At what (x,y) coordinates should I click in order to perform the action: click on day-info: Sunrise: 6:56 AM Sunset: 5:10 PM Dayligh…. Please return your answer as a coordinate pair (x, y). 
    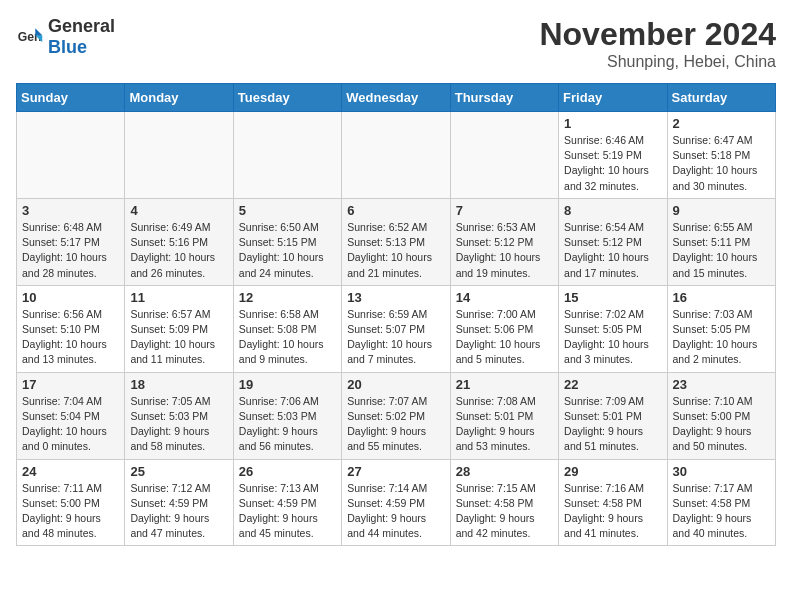
    Looking at the image, I should click on (70, 338).